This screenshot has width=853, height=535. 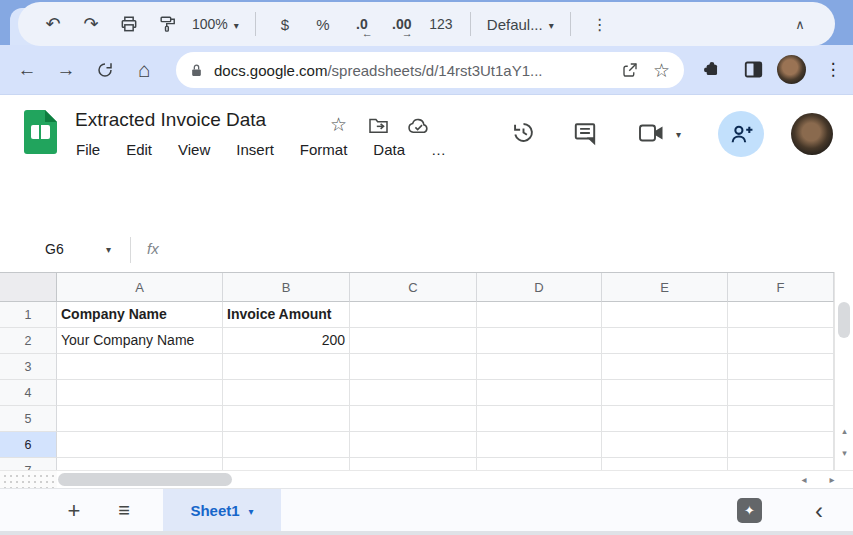 I want to click on side-panel-icon, so click(x=753, y=70).